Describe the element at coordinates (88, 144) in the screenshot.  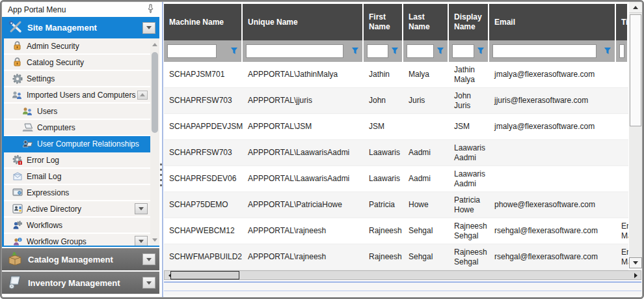
I see `sidebar-item-label: User Computer Relationships` at that location.